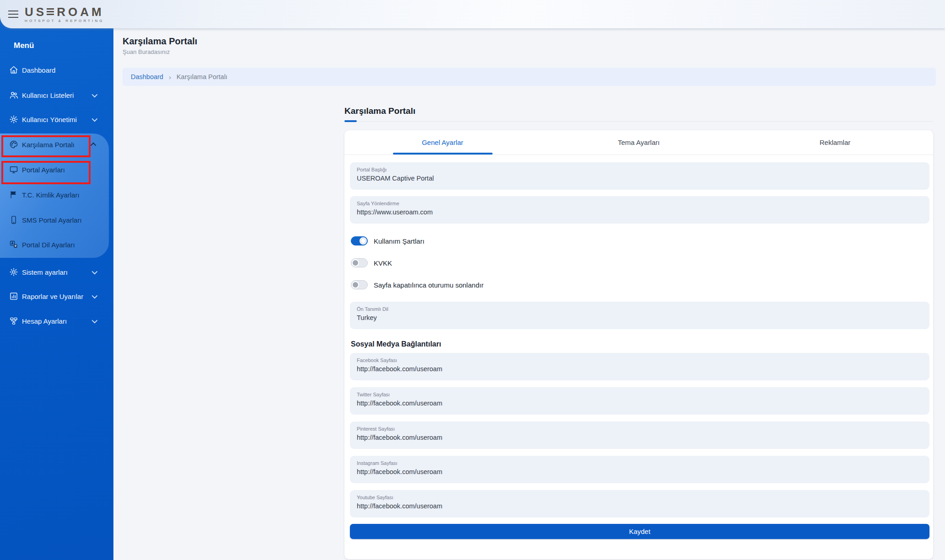  Describe the element at coordinates (81, 12) in the screenshot. I see `logo-text-right: ROAM` at that location.